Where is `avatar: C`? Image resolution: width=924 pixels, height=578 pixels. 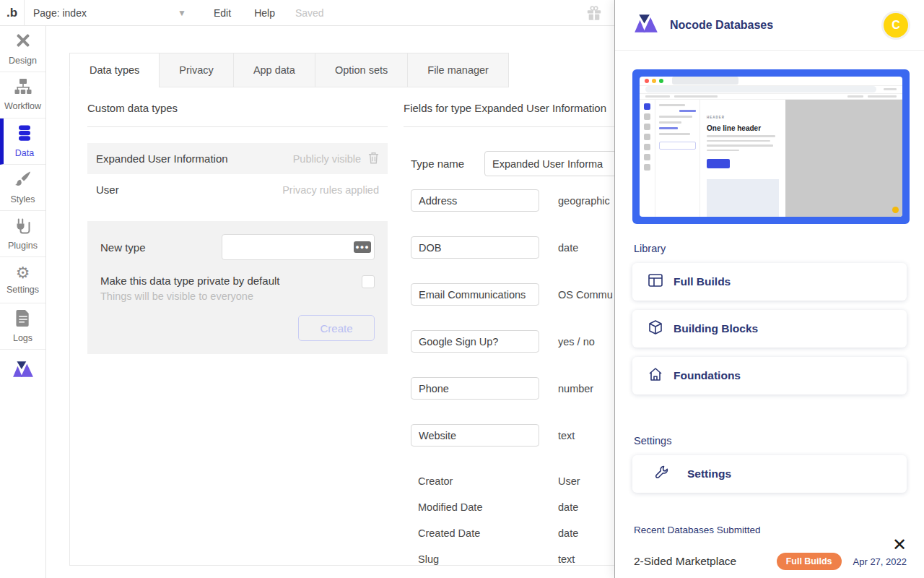 avatar: C is located at coordinates (896, 25).